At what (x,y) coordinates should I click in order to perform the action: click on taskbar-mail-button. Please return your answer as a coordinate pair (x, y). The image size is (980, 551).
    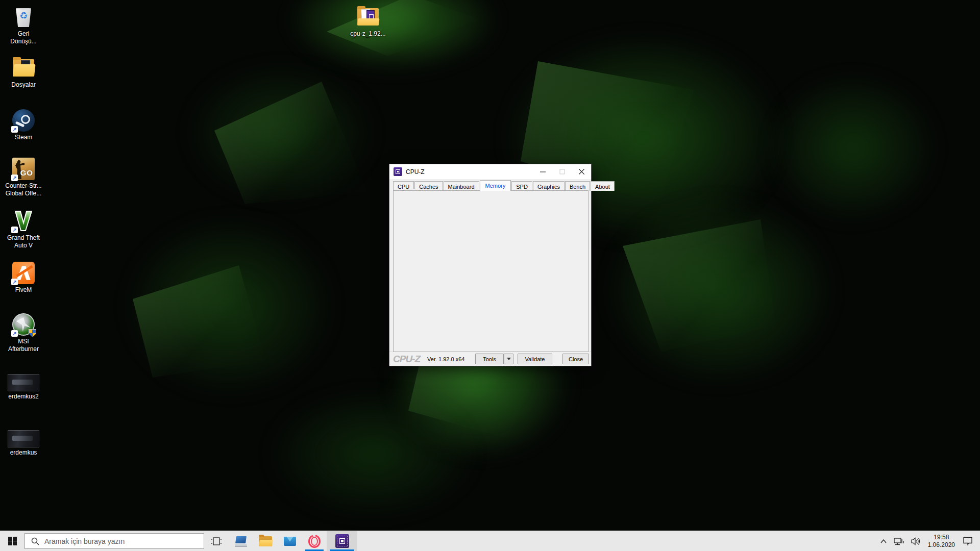
    Looking at the image, I should click on (290, 541).